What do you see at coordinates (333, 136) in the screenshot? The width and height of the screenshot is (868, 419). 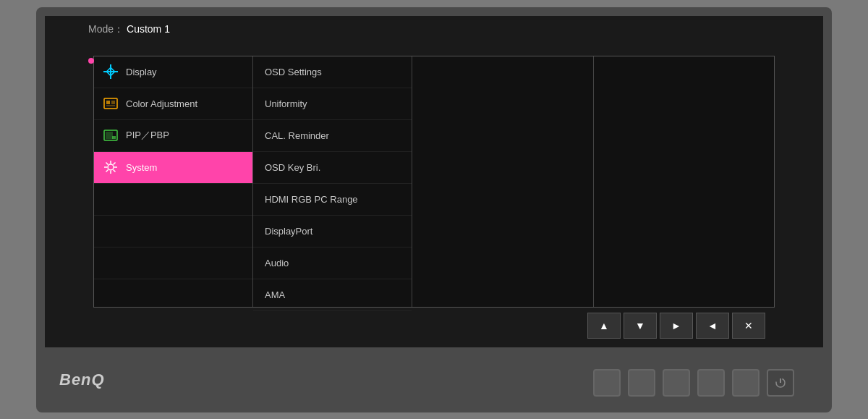 I see `submenu-item-cal-reminder: CAL. Reminder` at bounding box center [333, 136].